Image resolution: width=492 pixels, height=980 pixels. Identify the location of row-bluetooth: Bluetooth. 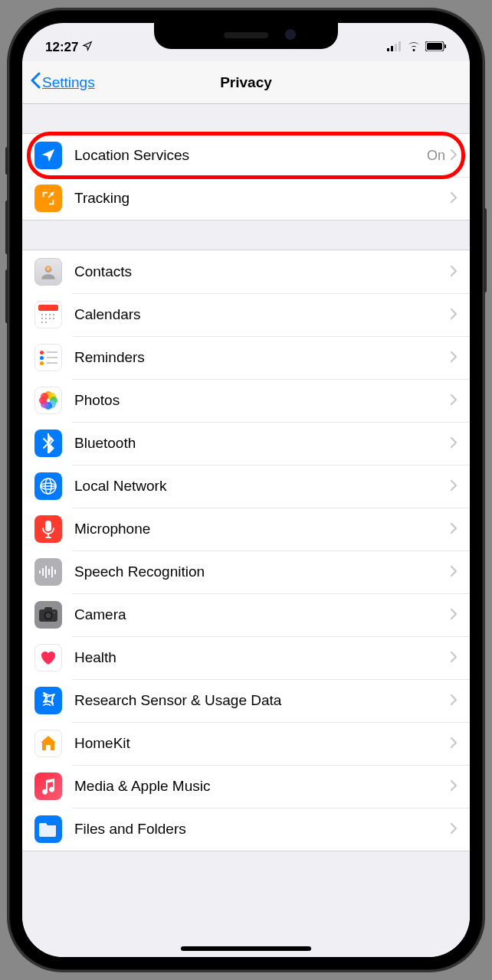
(246, 443).